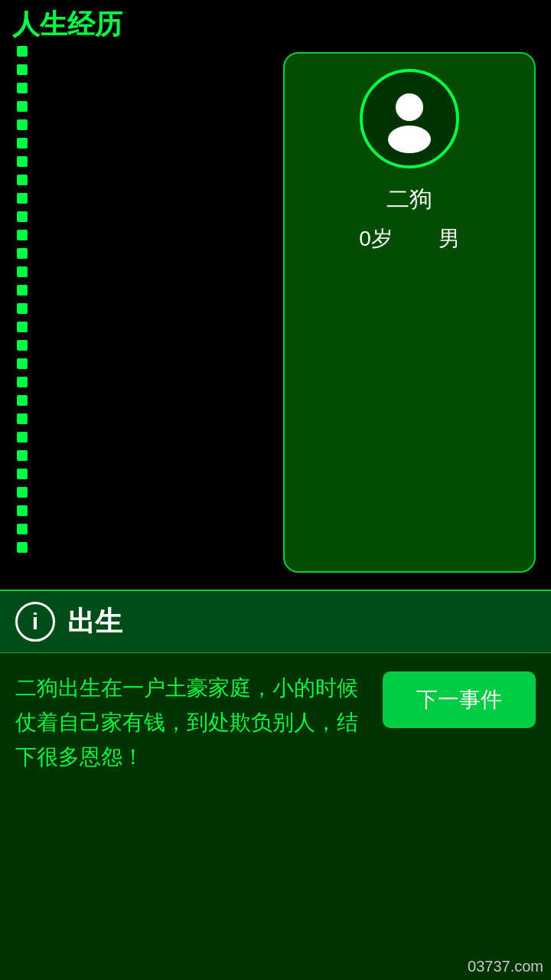  I want to click on character-gender: 男, so click(449, 239).